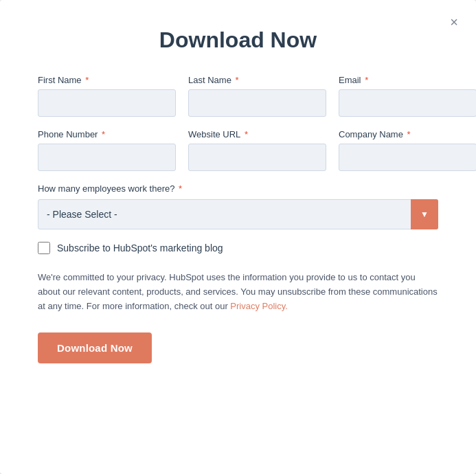 The image size is (476, 474). Describe the element at coordinates (107, 150) in the screenshot. I see `phone-group: Phone Number *` at that location.